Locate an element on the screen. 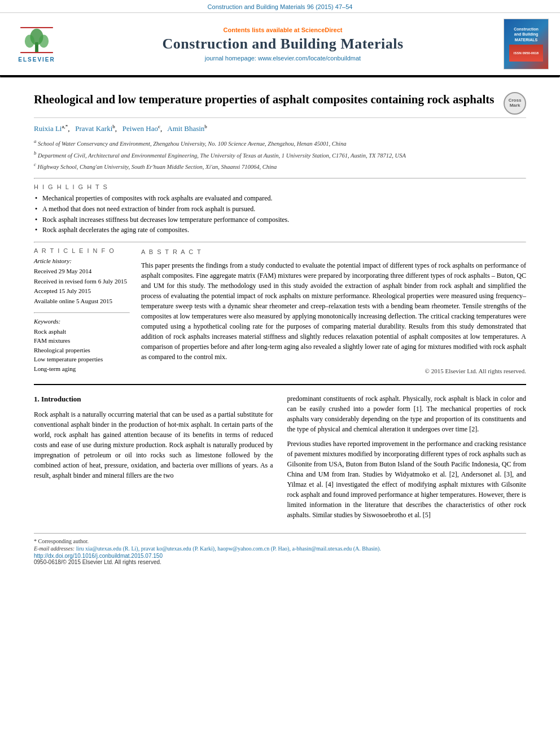 This screenshot has width=560, height=747. header-center: Contents lists available at ScienceDirec… is located at coordinates (283, 44).